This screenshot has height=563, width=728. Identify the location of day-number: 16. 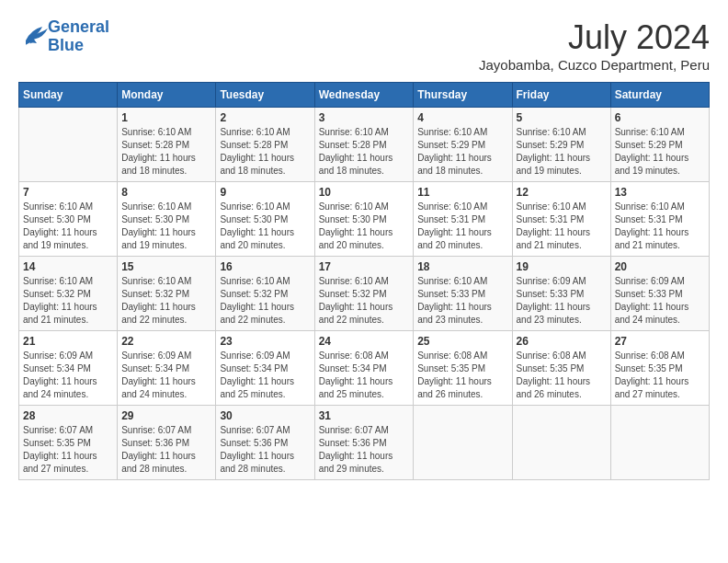
(265, 267).